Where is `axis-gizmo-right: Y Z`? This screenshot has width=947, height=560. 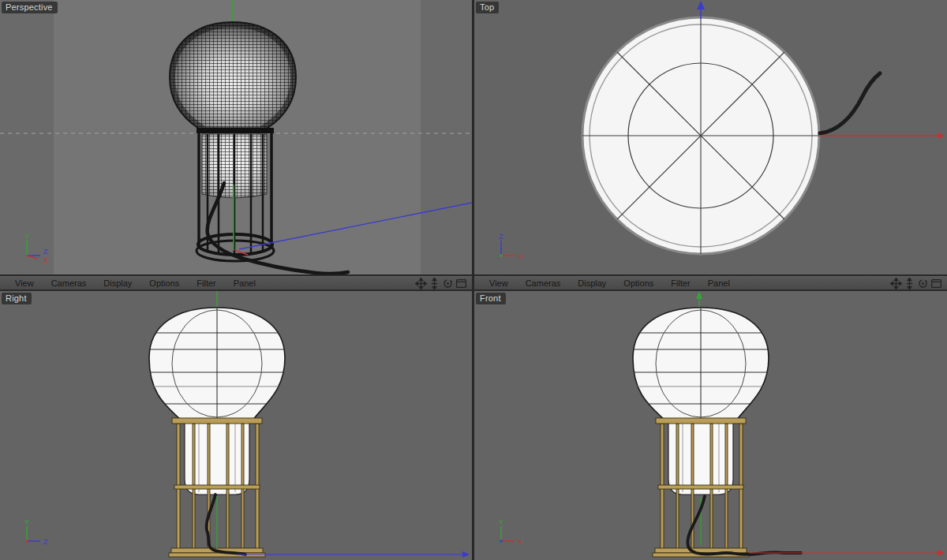
axis-gizmo-right: Y Z is located at coordinates (37, 535).